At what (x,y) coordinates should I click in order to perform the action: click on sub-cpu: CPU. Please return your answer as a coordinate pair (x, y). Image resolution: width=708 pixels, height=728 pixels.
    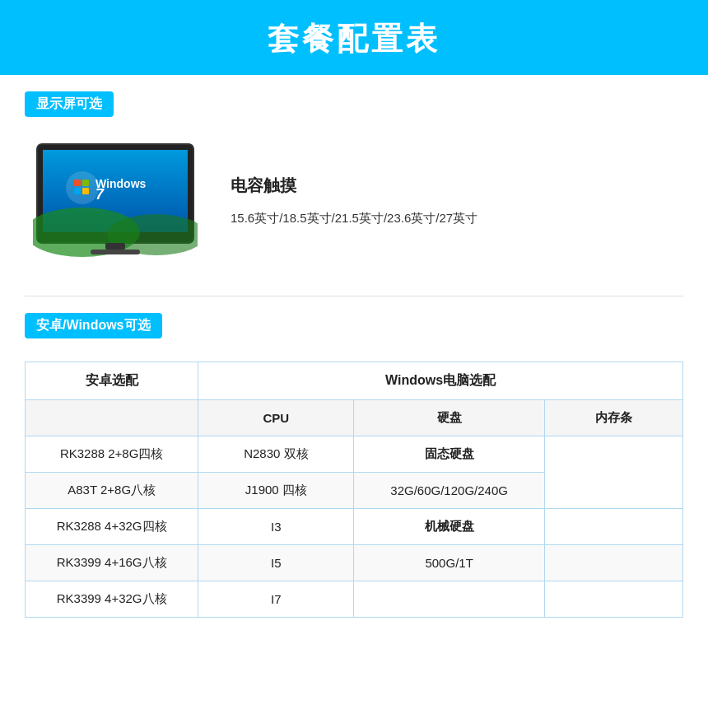
    Looking at the image, I should click on (277, 418).